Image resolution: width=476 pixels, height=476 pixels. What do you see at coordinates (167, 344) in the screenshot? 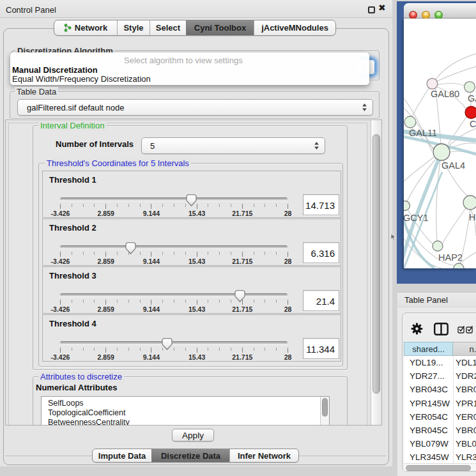
I see `threshold-4-slider-handle` at bounding box center [167, 344].